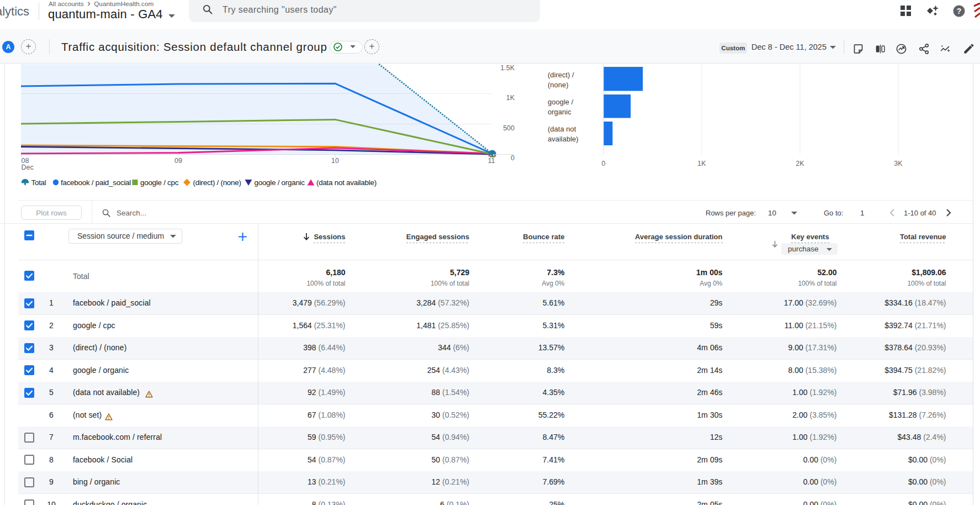  Describe the element at coordinates (335, 161) in the screenshot. I see `svg-text: 10` at that location.